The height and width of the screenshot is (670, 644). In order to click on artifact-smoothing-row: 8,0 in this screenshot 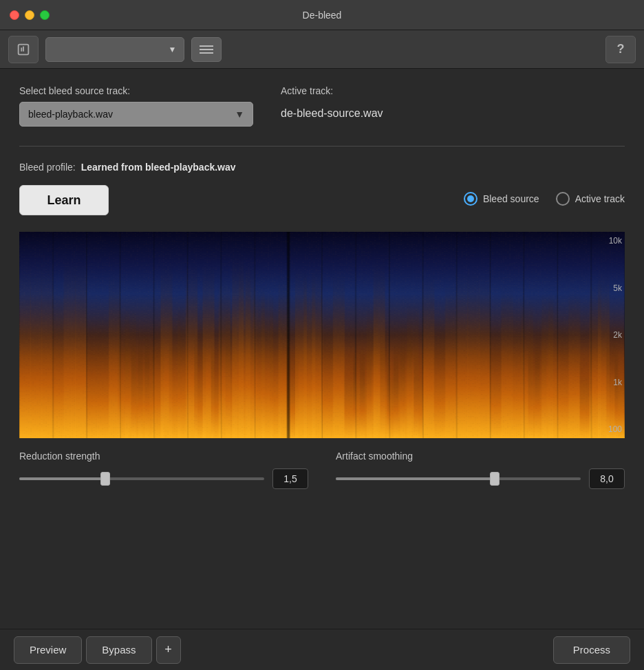, I will do `click(480, 479)`.